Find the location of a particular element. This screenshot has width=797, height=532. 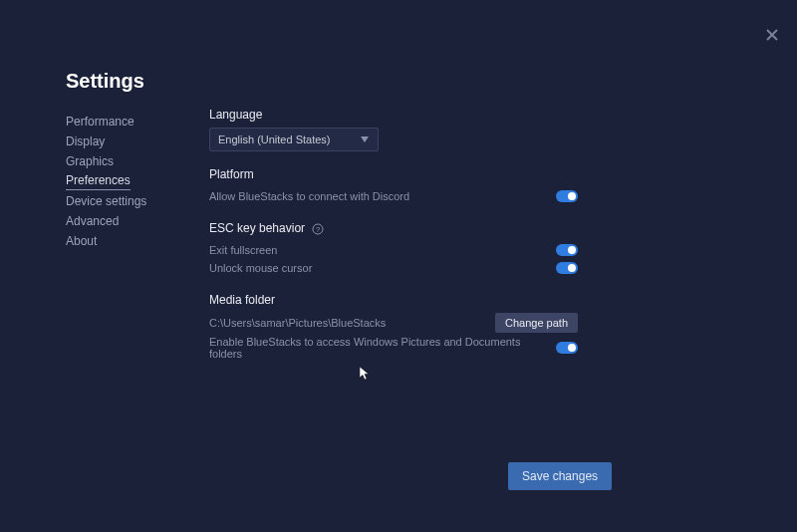

language-select: English (United States) is located at coordinates (294, 139).